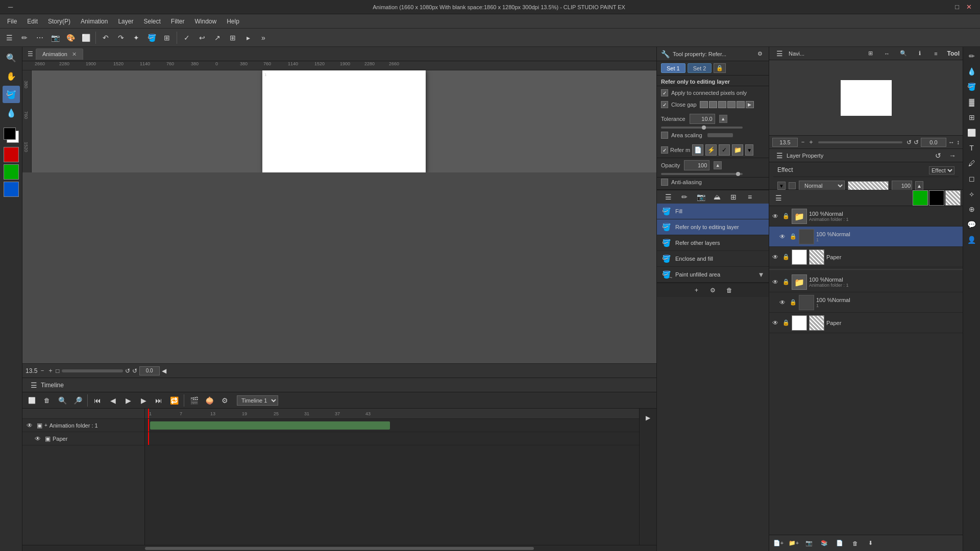 The width and height of the screenshot is (980, 551). I want to click on layer-vis-anim-folder-2: 👁, so click(776, 282).